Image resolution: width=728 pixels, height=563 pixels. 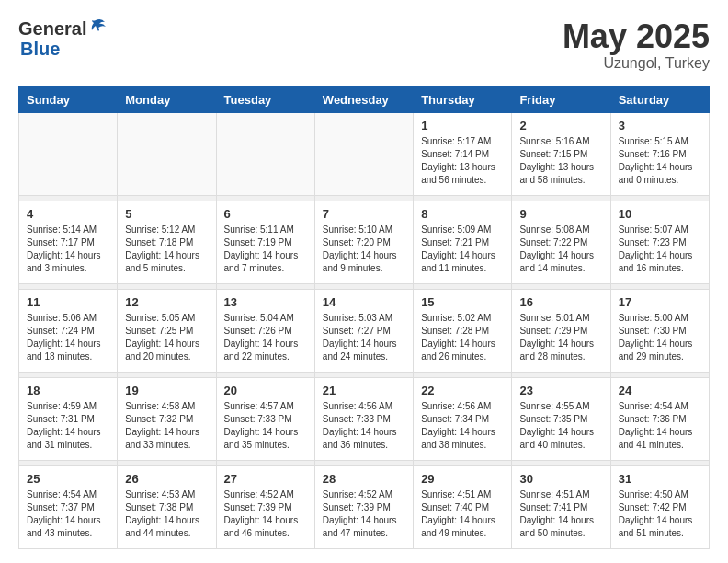 What do you see at coordinates (660, 249) in the screenshot?
I see `day-info: Sunrise: 5:07 AMSunset: 7:23 PMDaylight:…` at bounding box center [660, 249].